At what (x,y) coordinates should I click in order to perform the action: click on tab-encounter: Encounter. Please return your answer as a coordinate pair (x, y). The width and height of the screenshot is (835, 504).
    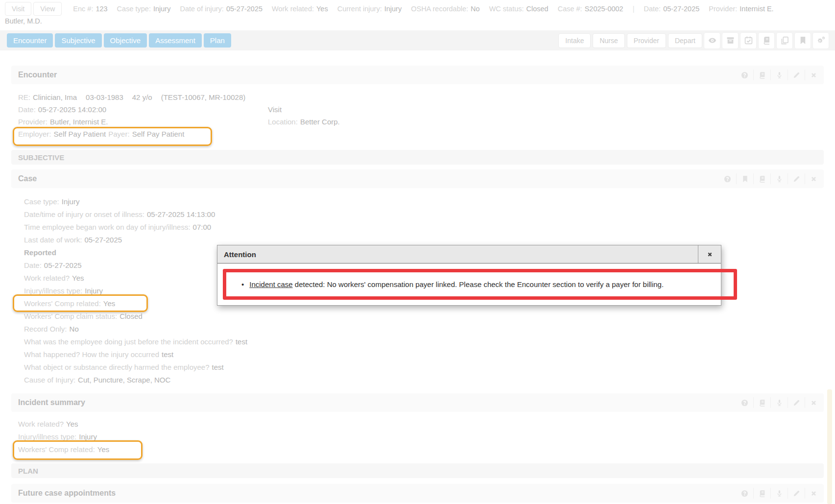
    Looking at the image, I should click on (30, 40).